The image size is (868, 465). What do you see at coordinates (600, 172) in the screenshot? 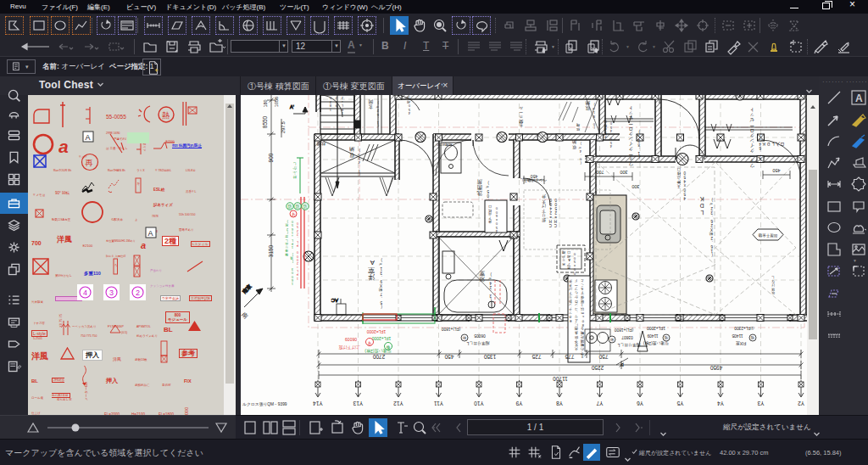
I see `svg-text: 700` at bounding box center [600, 172].